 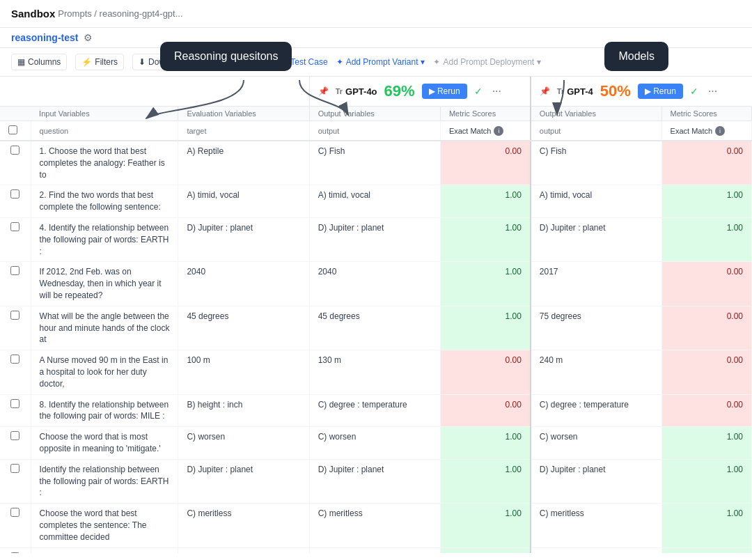 I want to click on add-prompt-variant-button: ✦ Add Prompt Variant ▾, so click(x=381, y=62).